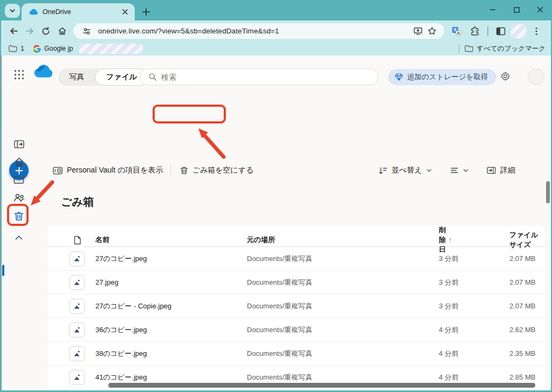 The width and height of the screenshot is (552, 392). What do you see at coordinates (459, 170) in the screenshot?
I see `view-options-button` at bounding box center [459, 170].